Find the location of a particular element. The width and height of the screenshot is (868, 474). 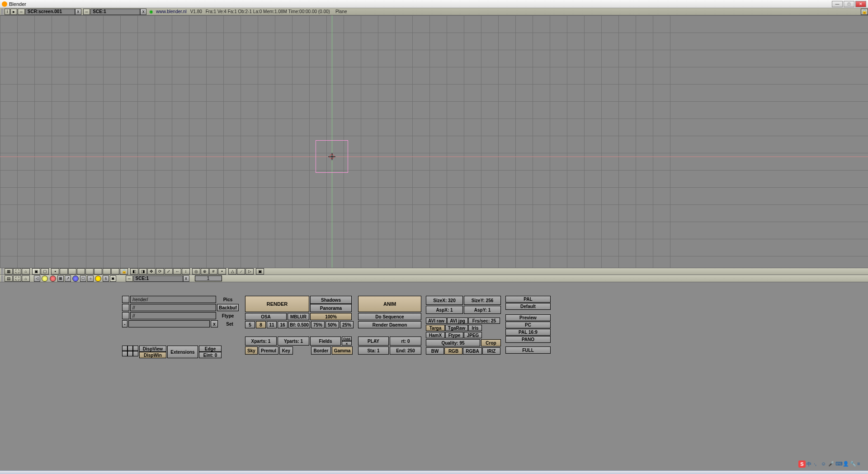

backbuf-button: Backbuf is located at coordinates (228, 308).